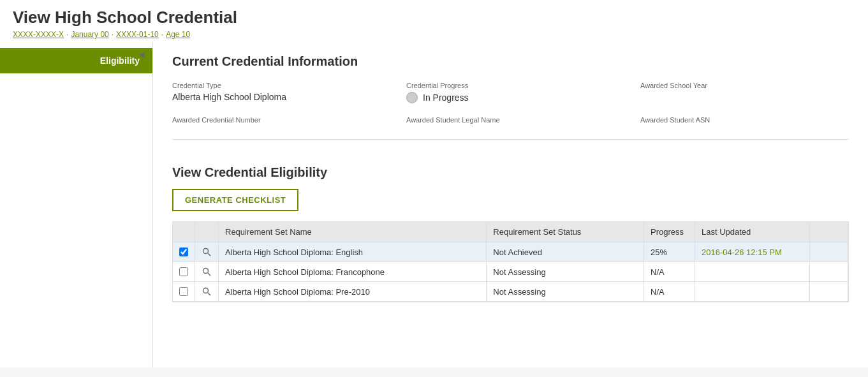  What do you see at coordinates (277, 120) in the screenshot?
I see `awarded-credential-number-label: Awarded Credential Number` at bounding box center [277, 120].